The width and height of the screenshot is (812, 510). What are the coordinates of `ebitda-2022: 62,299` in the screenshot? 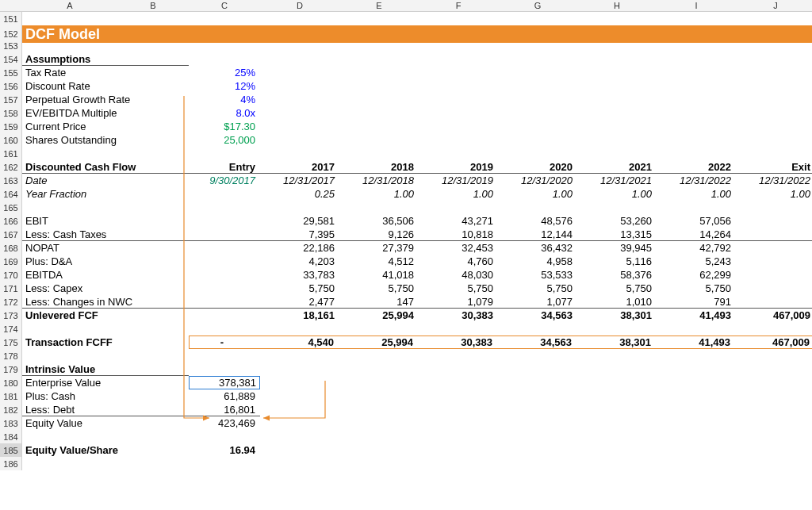 It's located at (696, 274).